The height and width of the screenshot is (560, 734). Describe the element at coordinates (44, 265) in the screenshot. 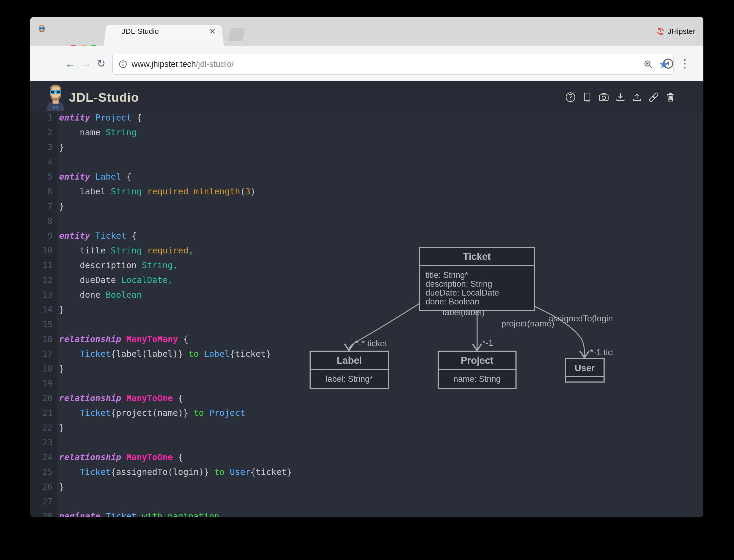

I see `line-number: 11` at that location.